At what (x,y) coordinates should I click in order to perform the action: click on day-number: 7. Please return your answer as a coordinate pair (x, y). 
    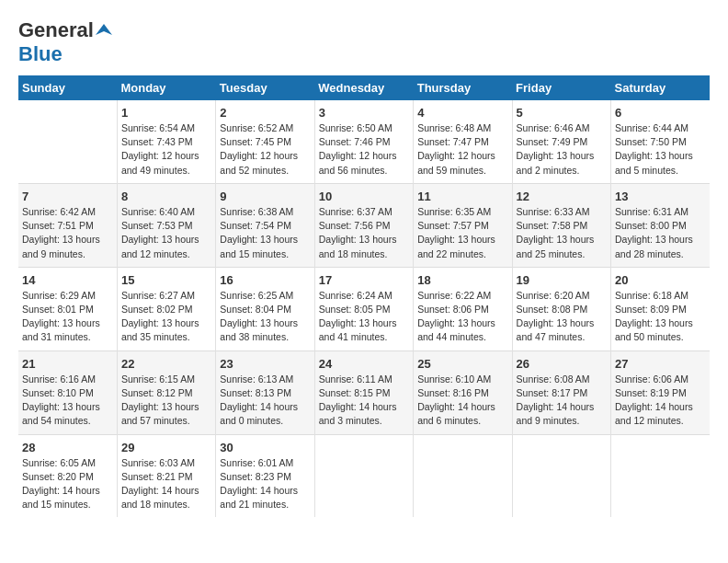
    Looking at the image, I should click on (68, 197).